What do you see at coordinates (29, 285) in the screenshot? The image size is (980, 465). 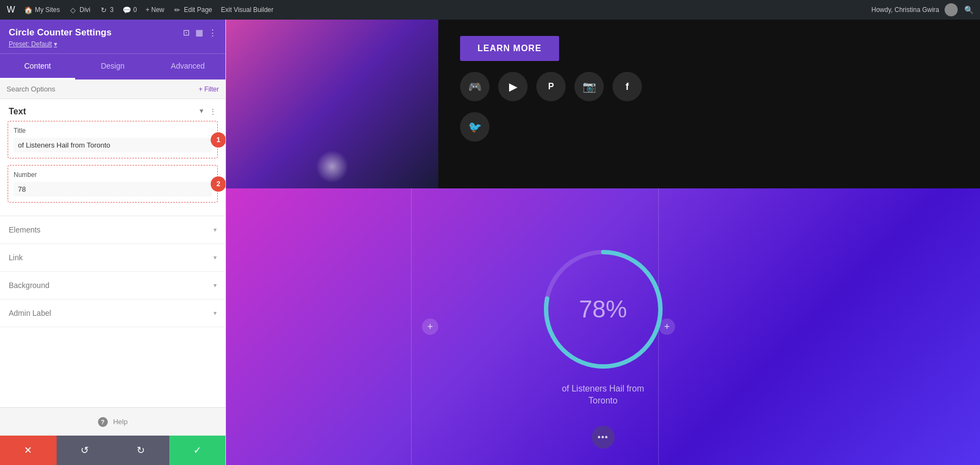 I see `background-section-title: Background` at bounding box center [29, 285].